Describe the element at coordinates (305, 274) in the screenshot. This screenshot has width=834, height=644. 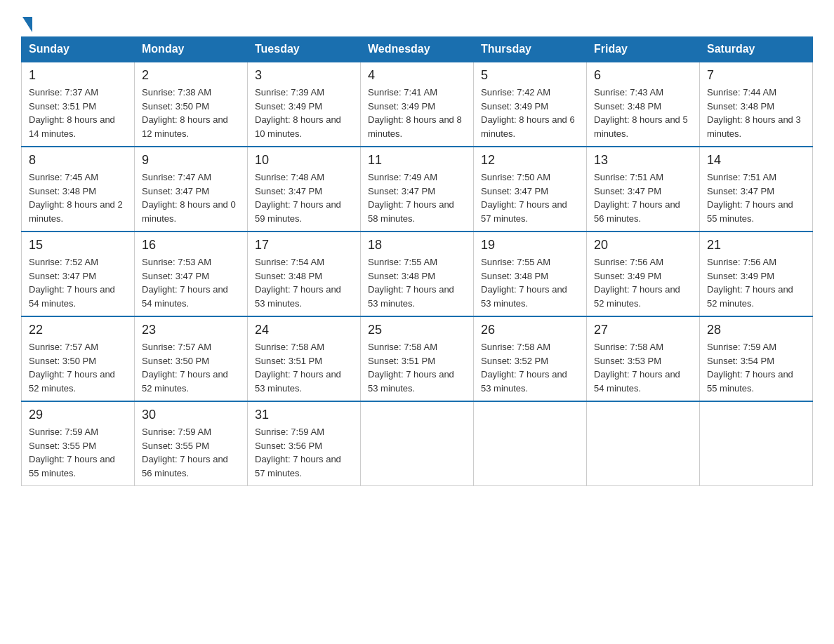
I see `calendar-cell: 17 Sunrise: 7:54 AMSunset: 3:48 PMDaylig…` at that location.